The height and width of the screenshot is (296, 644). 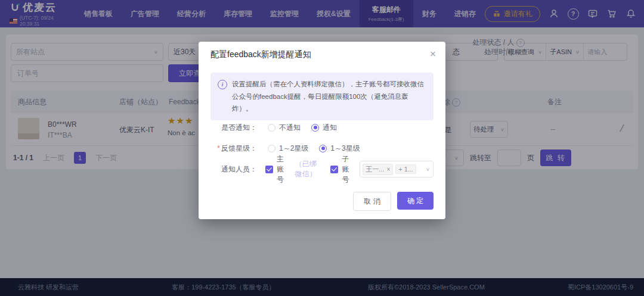 What do you see at coordinates (374, 169) in the screenshot?
I see `selected-tag-label: 王一...` at bounding box center [374, 169].